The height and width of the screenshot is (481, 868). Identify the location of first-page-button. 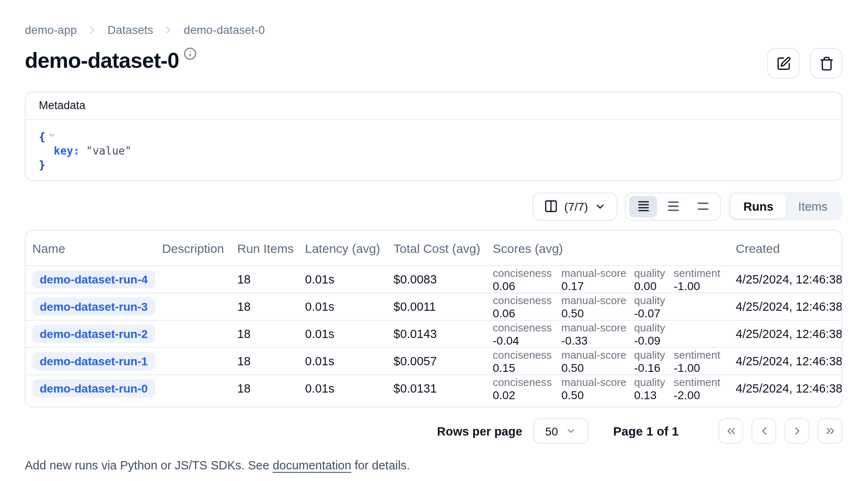
(731, 431).